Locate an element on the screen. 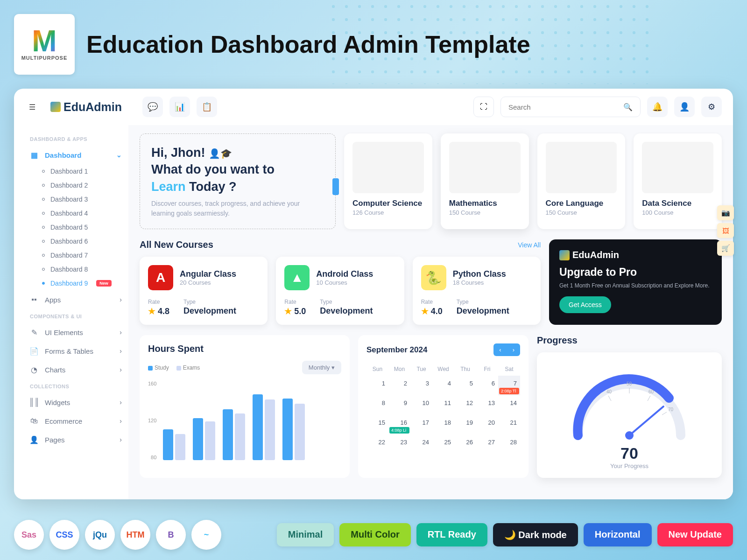  cal-day: 3 is located at coordinates (421, 385).